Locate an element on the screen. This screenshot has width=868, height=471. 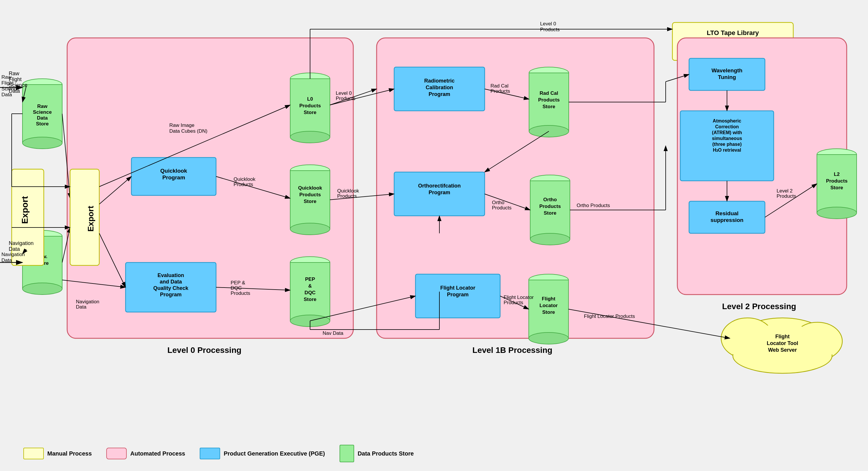
svg-text: Data Cubes (DN) is located at coordinates (188, 131).